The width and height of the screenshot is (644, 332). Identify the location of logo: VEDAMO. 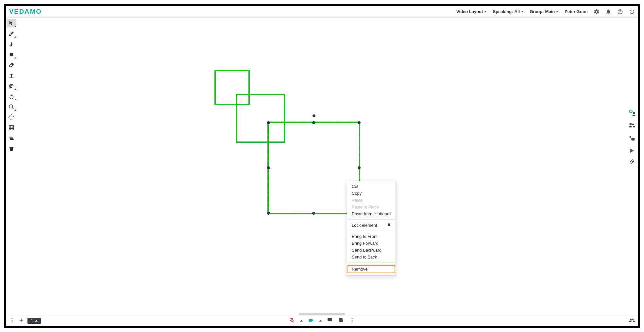
(25, 12).